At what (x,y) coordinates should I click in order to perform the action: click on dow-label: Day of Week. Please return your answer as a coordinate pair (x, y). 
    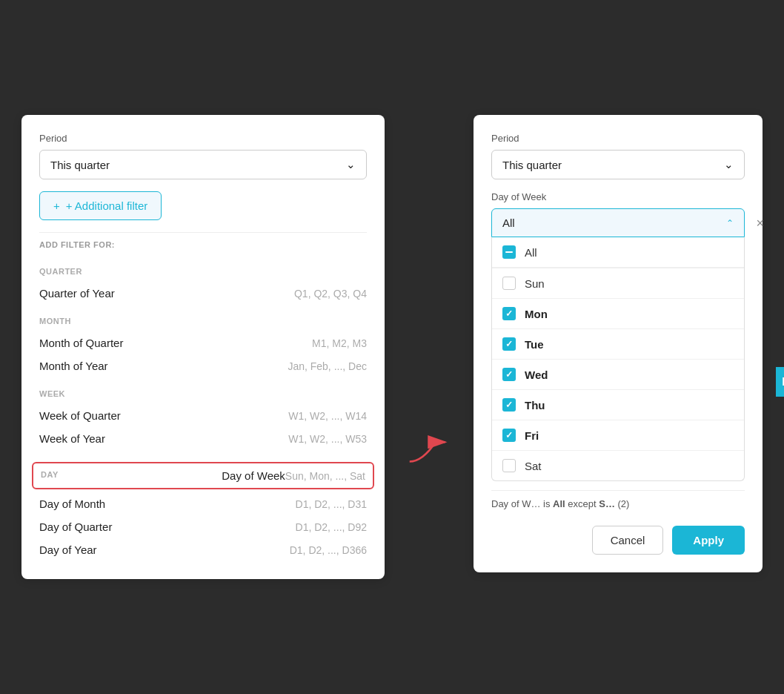
    Looking at the image, I should click on (618, 197).